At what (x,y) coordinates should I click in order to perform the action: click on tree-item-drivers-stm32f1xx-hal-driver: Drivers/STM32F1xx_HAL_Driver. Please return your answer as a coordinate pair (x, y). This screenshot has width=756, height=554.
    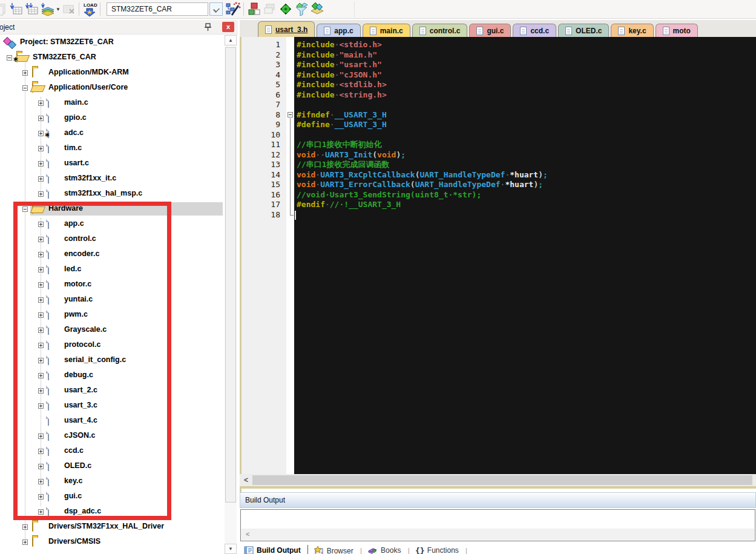
    Looking at the image, I should click on (113, 527).